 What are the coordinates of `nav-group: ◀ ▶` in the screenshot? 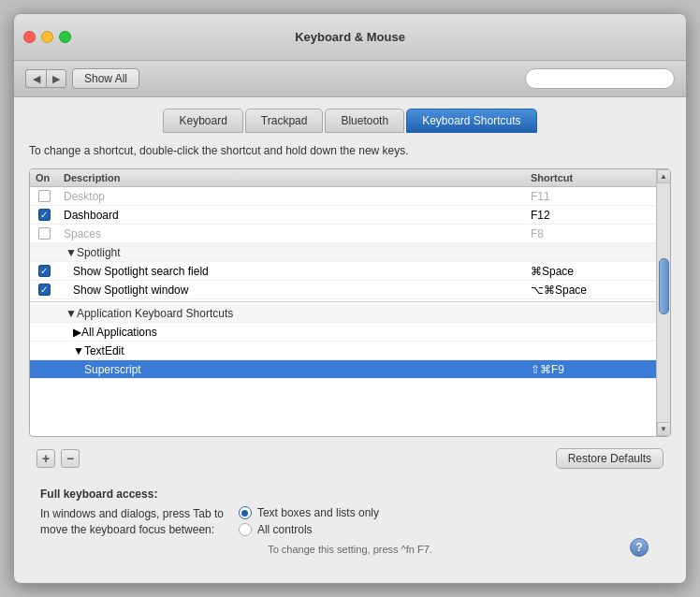 It's located at (46, 79).